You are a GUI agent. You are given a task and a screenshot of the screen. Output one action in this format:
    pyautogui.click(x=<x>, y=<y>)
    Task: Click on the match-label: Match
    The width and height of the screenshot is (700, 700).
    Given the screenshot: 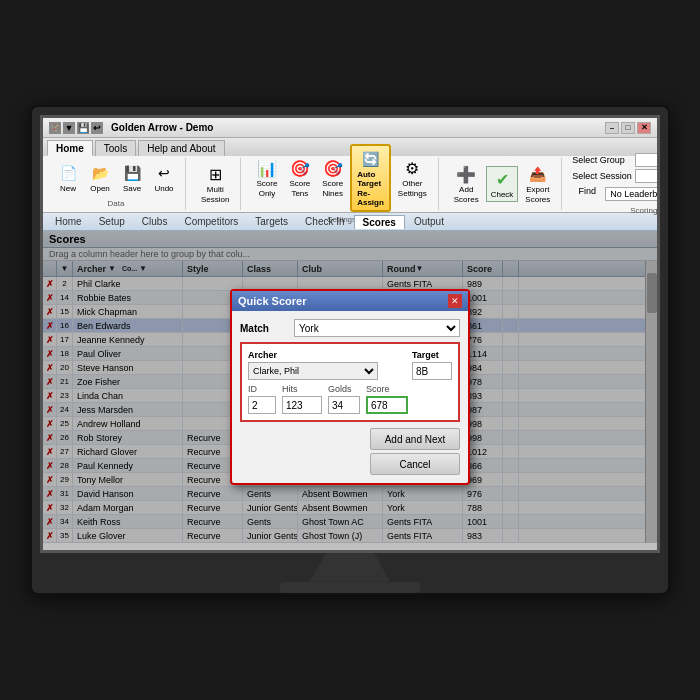 What is the action you would take?
    pyautogui.click(x=265, y=328)
    